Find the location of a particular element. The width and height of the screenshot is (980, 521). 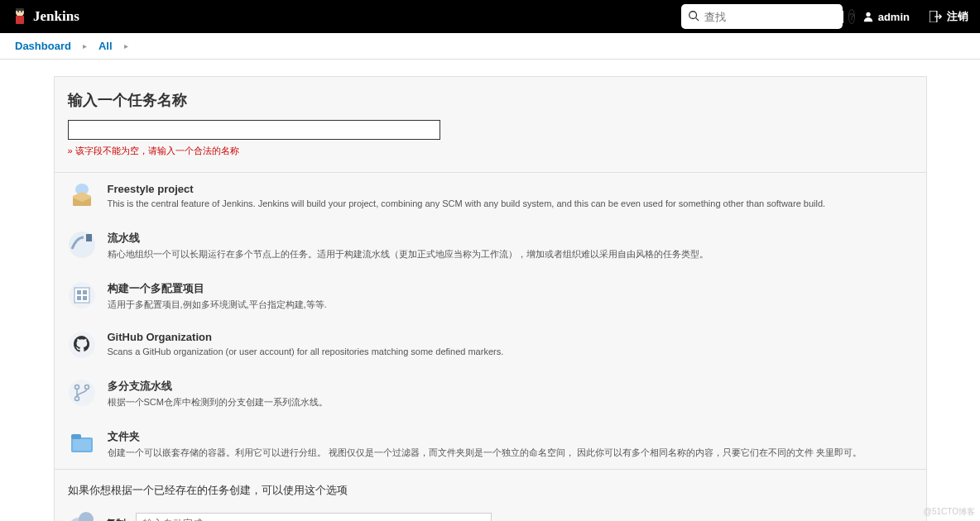

user-name: admin is located at coordinates (894, 17).